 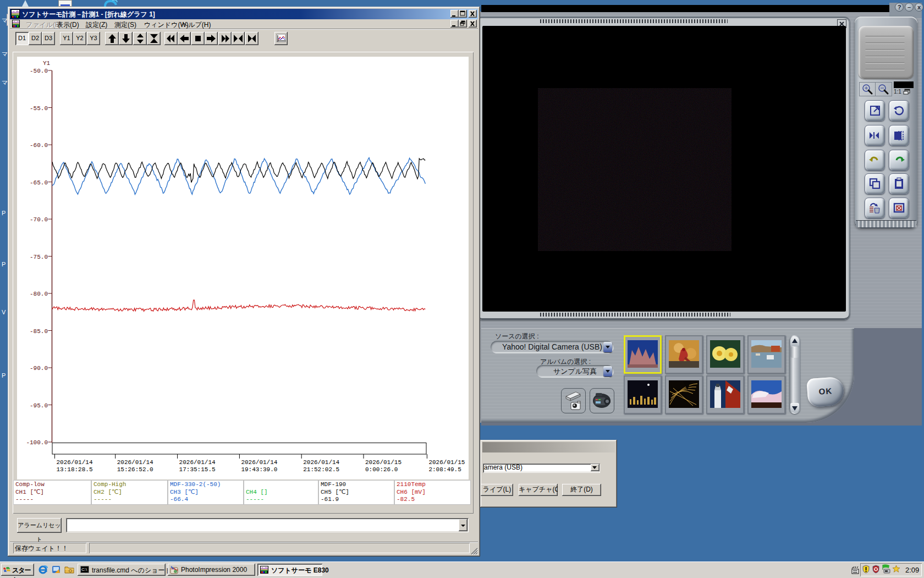 I want to click on svg-text: -50.0, so click(x=38, y=71).